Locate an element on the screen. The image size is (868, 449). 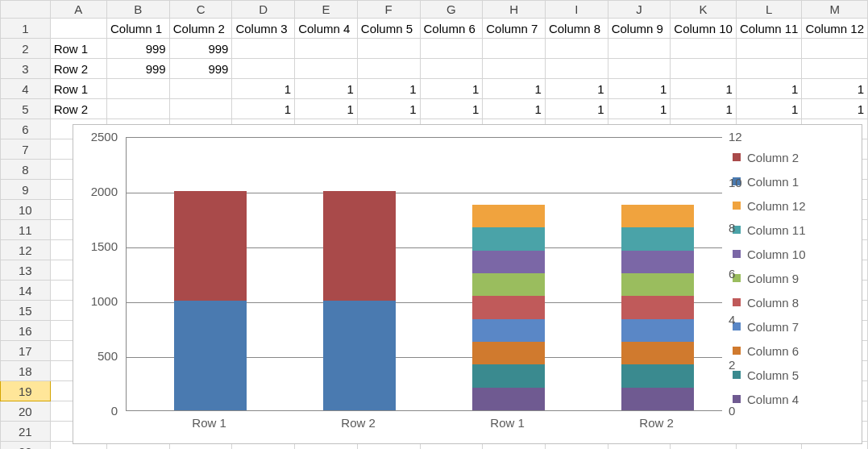
cell-G3 is located at coordinates (451, 69).